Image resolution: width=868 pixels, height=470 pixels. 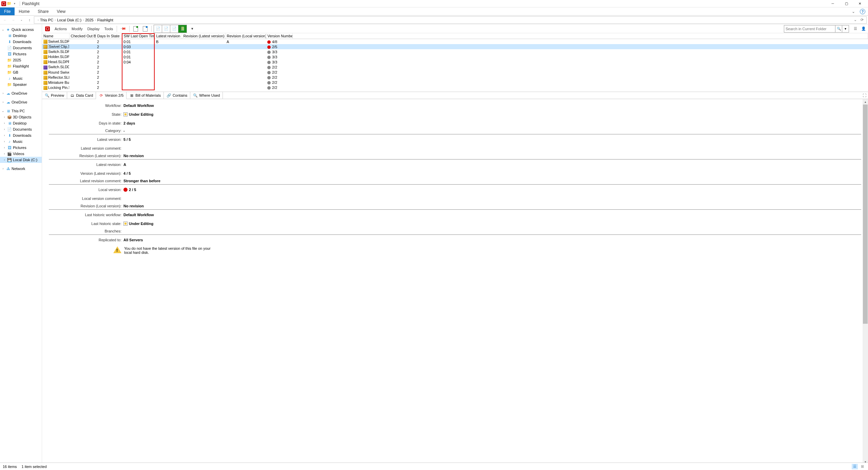 What do you see at coordinates (182, 29) in the screenshot?
I see `refresh-list-button: 📗` at bounding box center [182, 29].